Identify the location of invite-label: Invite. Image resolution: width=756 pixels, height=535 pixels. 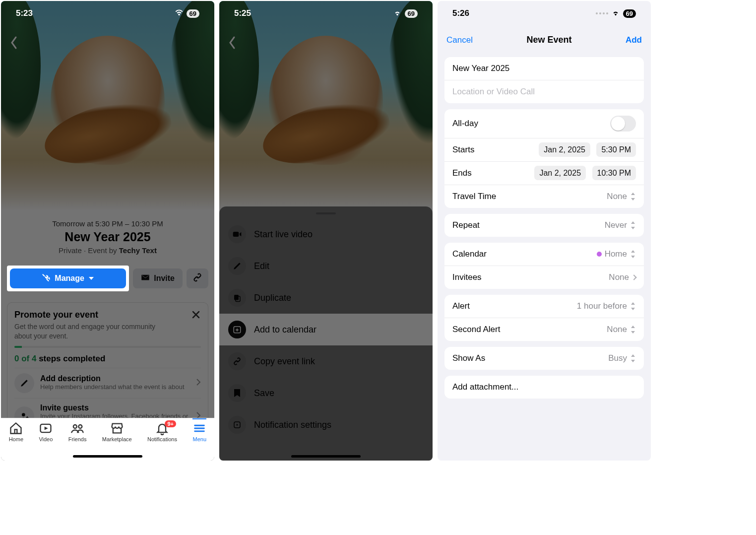
(164, 278).